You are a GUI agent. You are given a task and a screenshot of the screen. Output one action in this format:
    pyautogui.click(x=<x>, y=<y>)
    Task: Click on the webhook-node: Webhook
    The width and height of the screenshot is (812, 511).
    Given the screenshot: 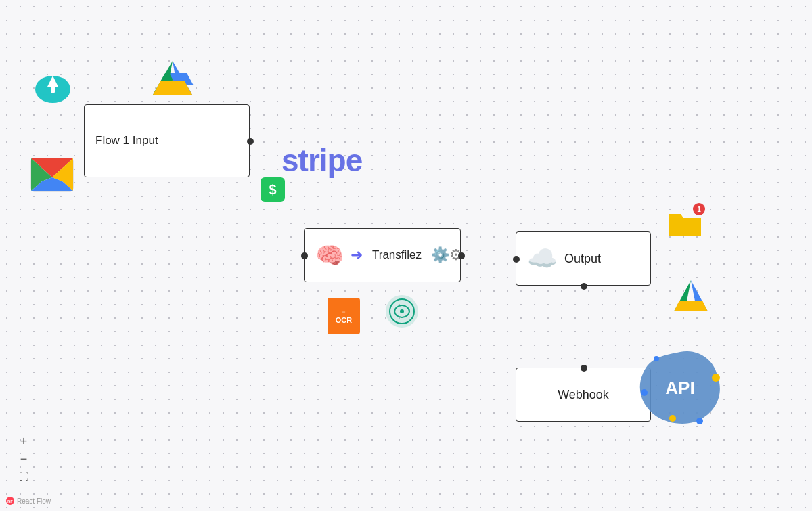 What is the action you would take?
    pyautogui.click(x=583, y=395)
    